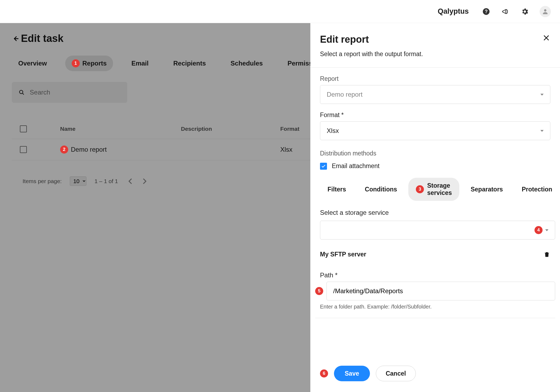  What do you see at coordinates (487, 190) in the screenshot?
I see `subtab-separators: Separators` at bounding box center [487, 190].